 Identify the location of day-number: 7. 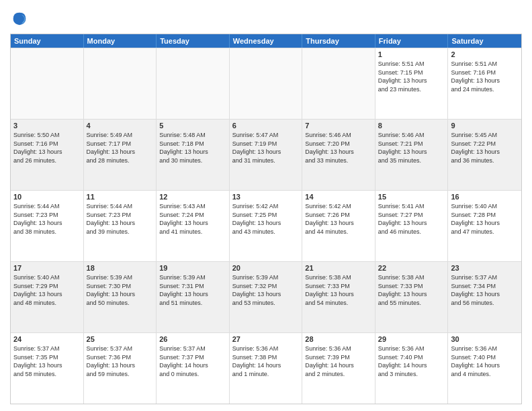
(339, 126).